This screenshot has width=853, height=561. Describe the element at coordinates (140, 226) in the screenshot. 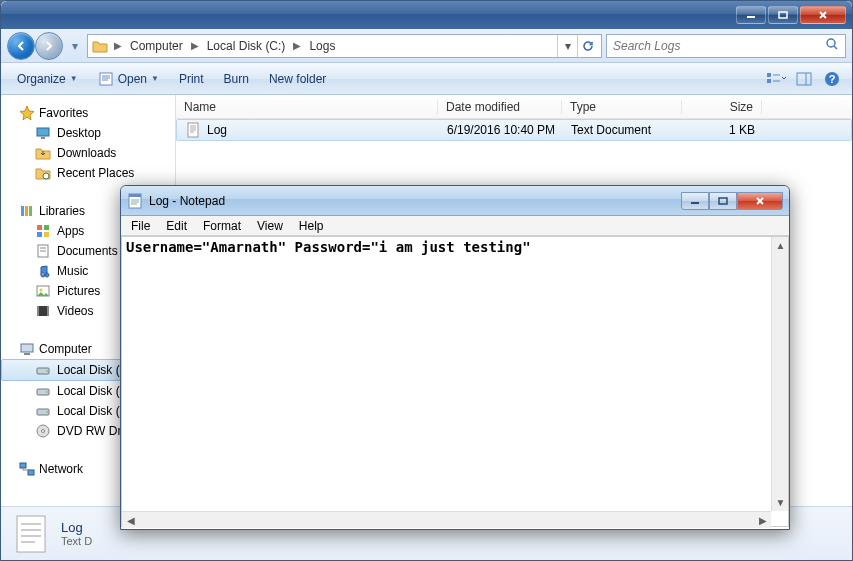

I see `menu-file: File` at that location.